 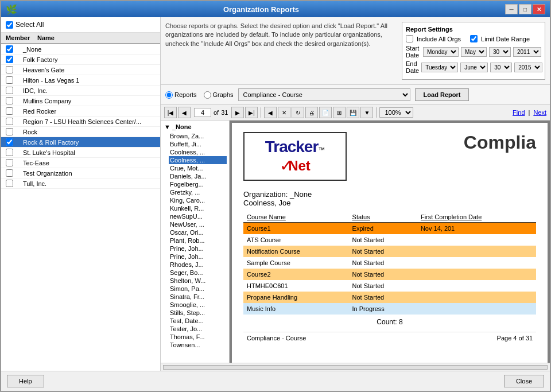 What do you see at coordinates (9, 25) in the screenshot?
I see `select-all-checkbox` at bounding box center [9, 25].